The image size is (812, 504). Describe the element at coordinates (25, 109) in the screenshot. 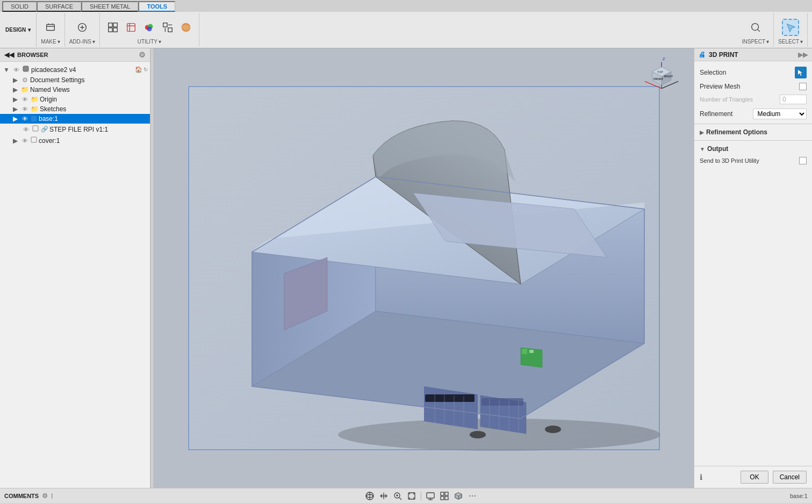

I see `tree-eye-sketches: 👁` at that location.